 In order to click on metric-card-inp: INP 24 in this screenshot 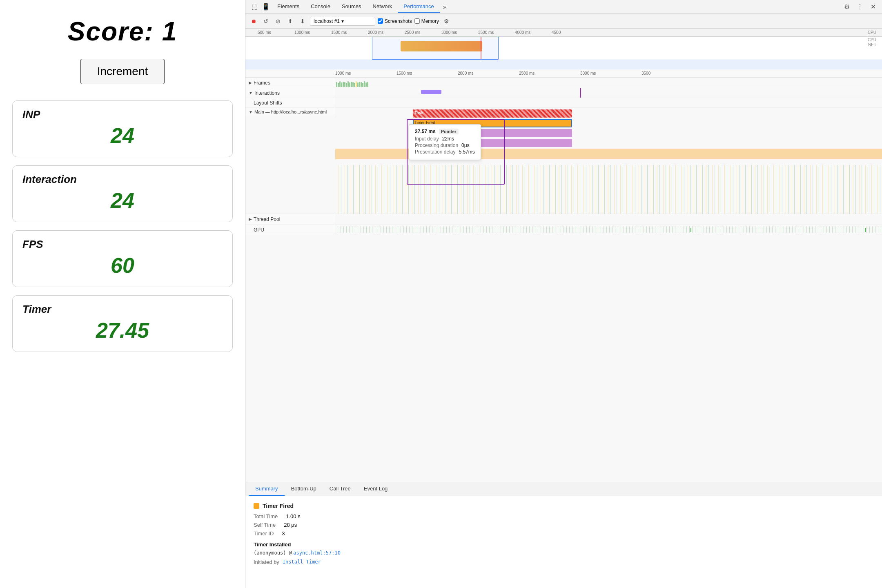, I will do `click(122, 129)`.